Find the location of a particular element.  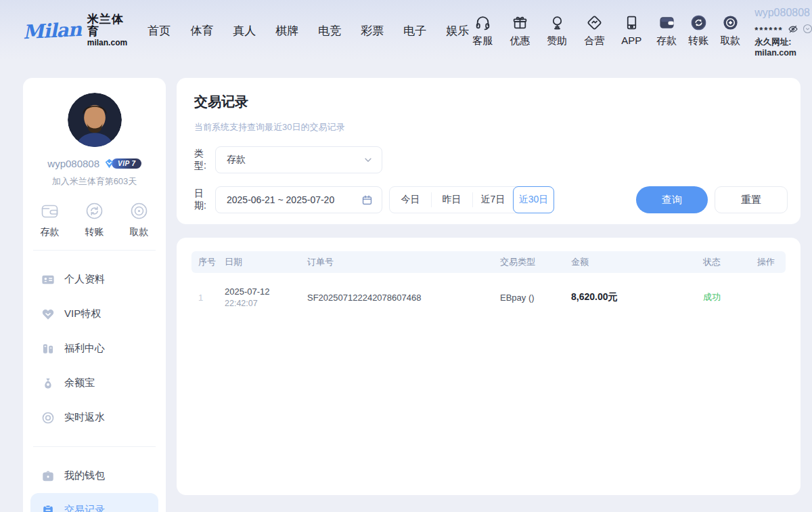

topbar: Milan 米兰体育 milan.com 首页 体育 真人 棋牌 电竞 彩票 电… is located at coordinates (406, 30).